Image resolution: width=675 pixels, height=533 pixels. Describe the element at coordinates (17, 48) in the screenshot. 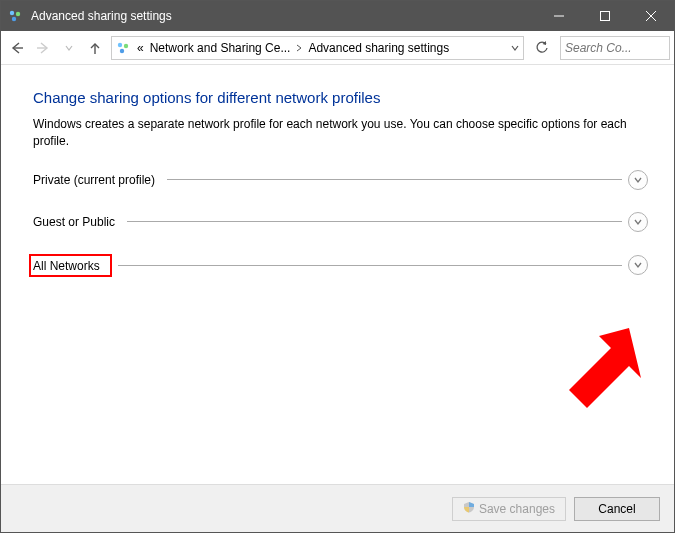

I see `back-button` at that location.